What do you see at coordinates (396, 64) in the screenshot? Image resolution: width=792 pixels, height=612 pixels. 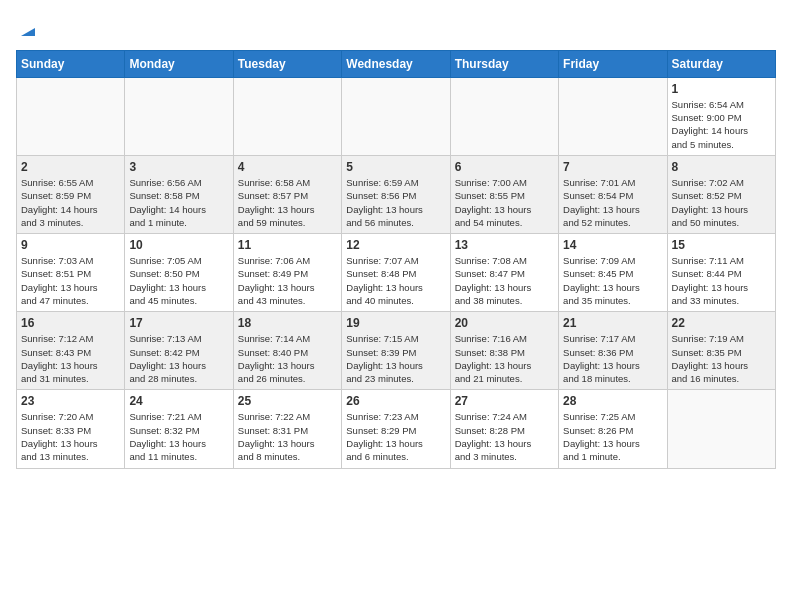 I see `col-header-wednesday: Wednesday` at bounding box center [396, 64].